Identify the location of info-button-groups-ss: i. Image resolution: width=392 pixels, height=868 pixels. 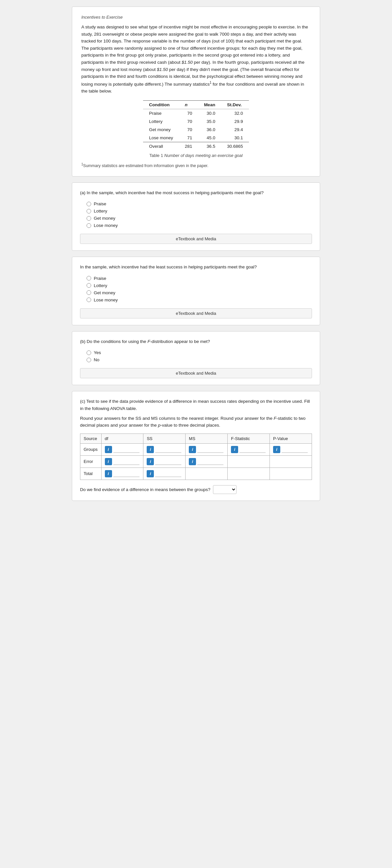
(150, 450).